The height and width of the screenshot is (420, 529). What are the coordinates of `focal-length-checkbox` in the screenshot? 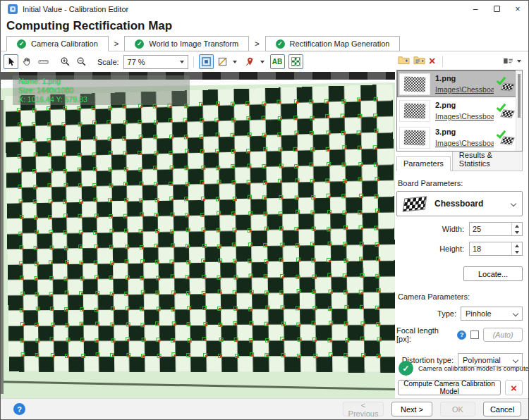 It's located at (475, 335).